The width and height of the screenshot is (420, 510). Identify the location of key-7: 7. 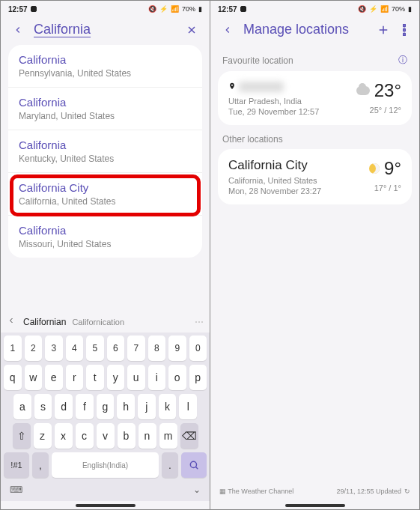
(136, 348).